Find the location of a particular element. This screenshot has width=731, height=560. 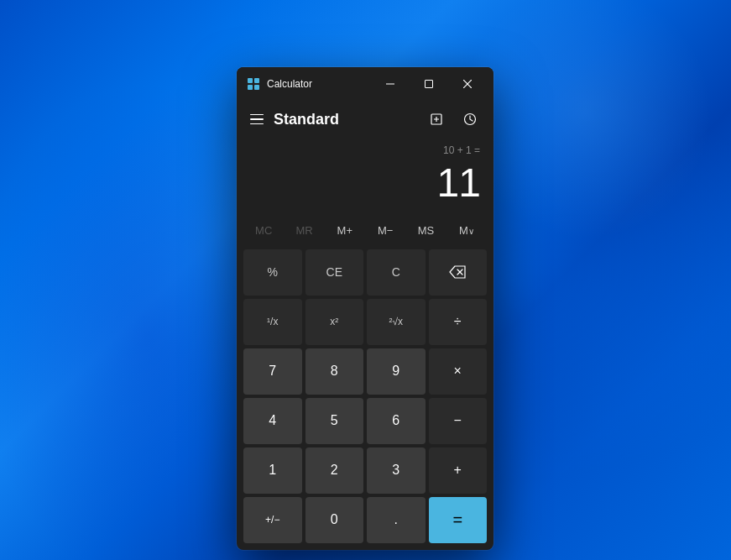

key-row-1: % CE C is located at coordinates (365, 272).